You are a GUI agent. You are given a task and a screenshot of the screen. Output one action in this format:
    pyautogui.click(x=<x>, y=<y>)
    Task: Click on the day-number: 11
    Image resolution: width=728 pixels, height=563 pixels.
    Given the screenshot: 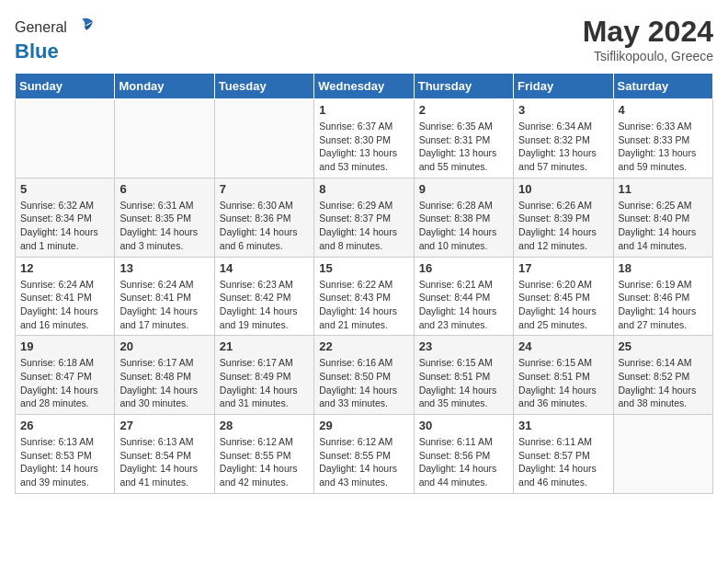 What is the action you would take?
    pyautogui.click(x=664, y=190)
    